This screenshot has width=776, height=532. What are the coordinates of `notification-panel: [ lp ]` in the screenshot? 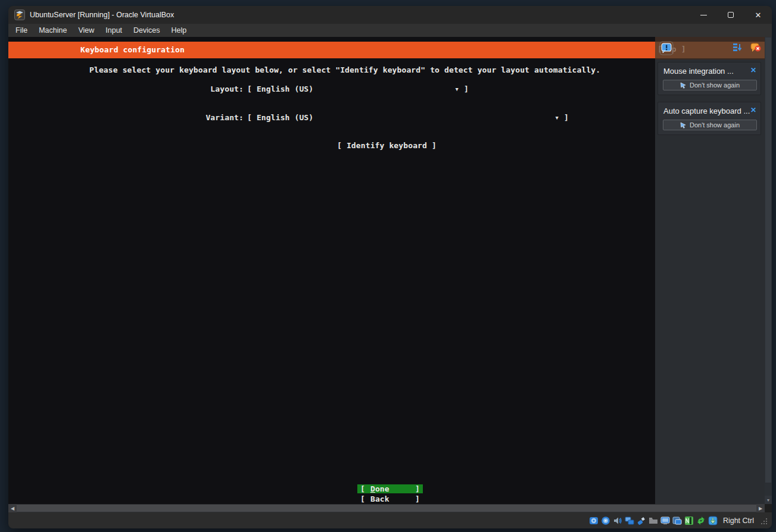 It's located at (710, 270).